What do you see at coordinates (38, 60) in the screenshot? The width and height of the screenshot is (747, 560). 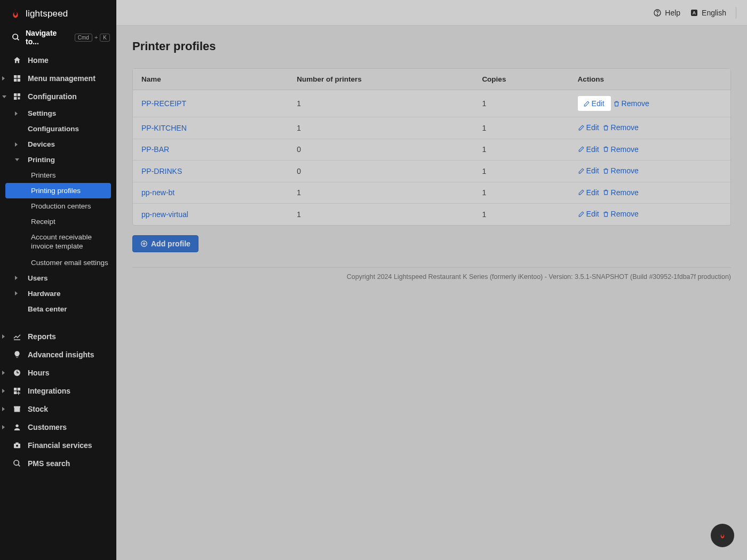 I see `sidebar-item-label: Home` at bounding box center [38, 60].